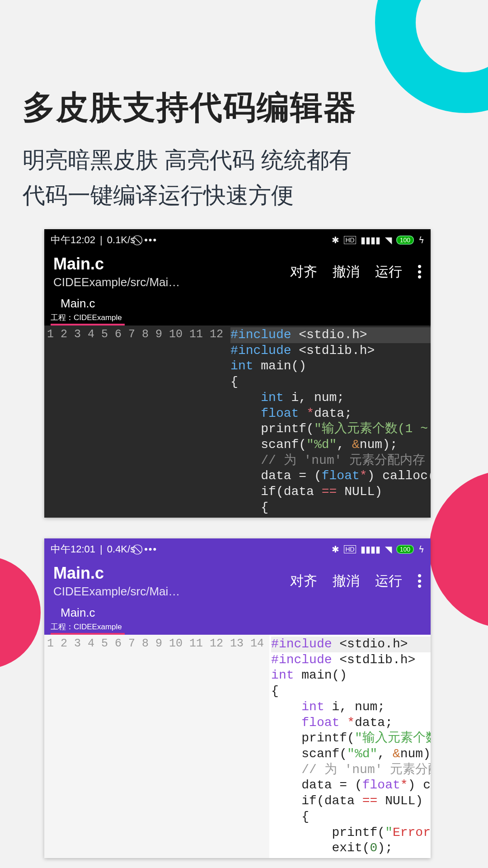 The image size is (488, 868). I want to click on status-time: 中午12:01, so click(73, 549).